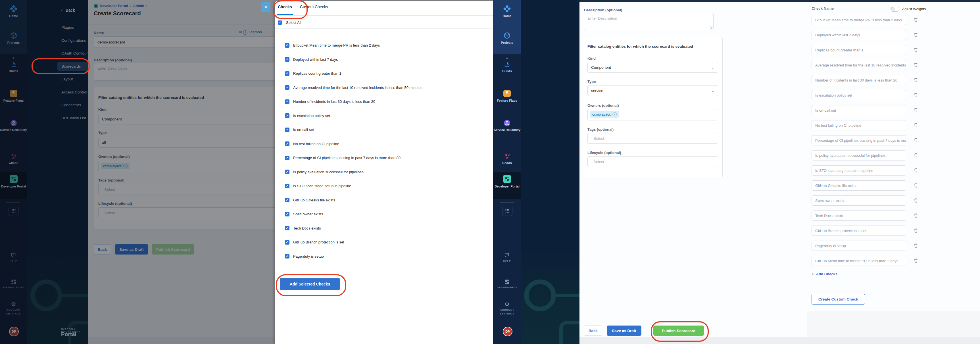 Image resolution: width=980 pixels, height=344 pixels. Describe the element at coordinates (605, 114) in the screenshot. I see `owner-chip: ccmplayacc ✕` at that location.